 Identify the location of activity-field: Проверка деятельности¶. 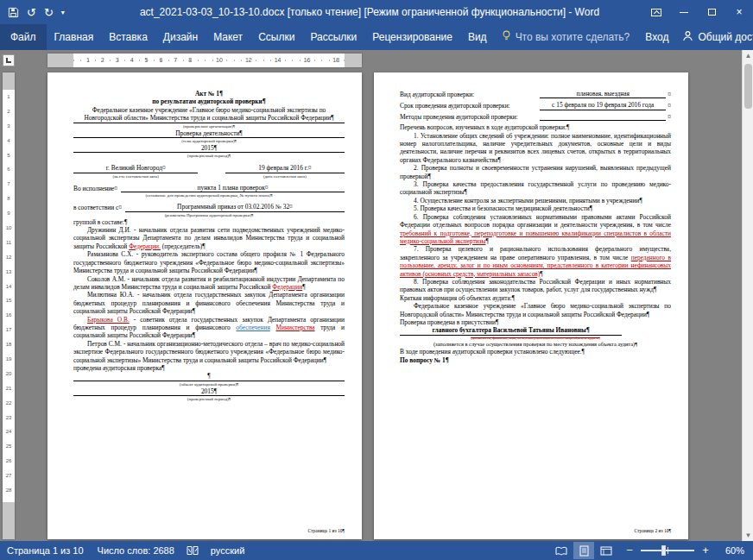
(209, 134).